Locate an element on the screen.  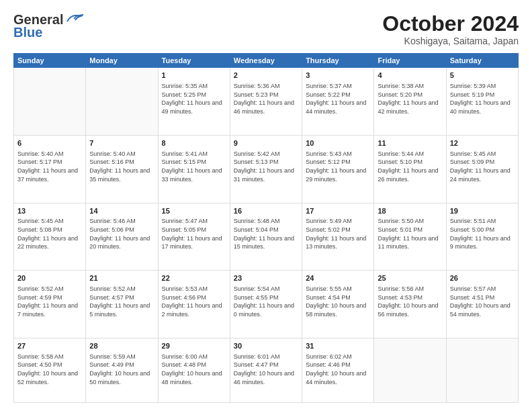
table-row: 2Sunrise: 5:36 AM Sunset: 5:23 PM Daylig… is located at coordinates (266, 102).